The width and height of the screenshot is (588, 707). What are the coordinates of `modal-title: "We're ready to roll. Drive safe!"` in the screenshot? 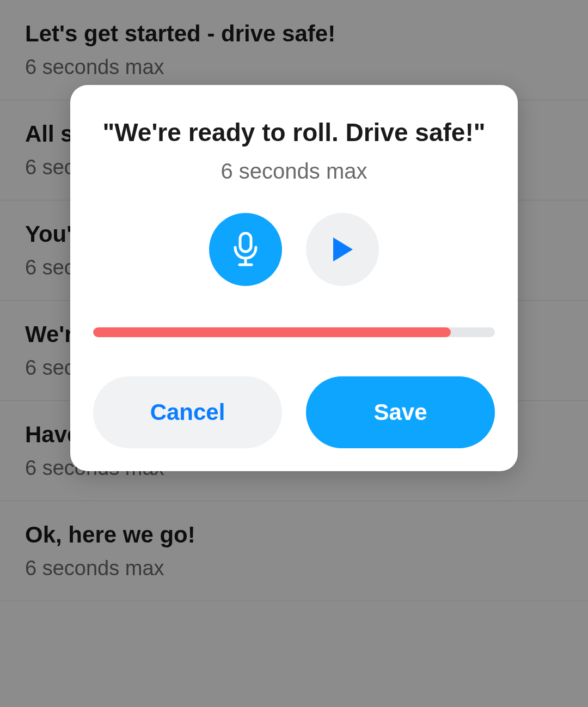 It's located at (294, 132).